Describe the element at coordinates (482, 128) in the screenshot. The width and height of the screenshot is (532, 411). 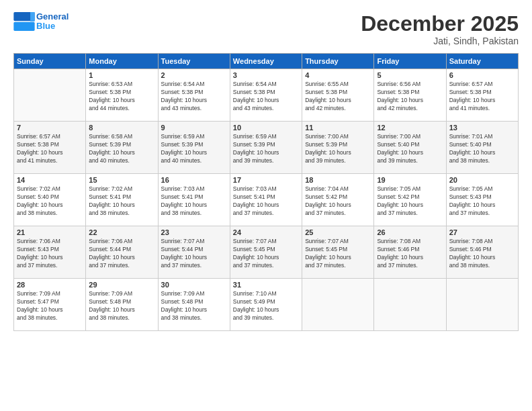
I see `day-number: 13` at that location.